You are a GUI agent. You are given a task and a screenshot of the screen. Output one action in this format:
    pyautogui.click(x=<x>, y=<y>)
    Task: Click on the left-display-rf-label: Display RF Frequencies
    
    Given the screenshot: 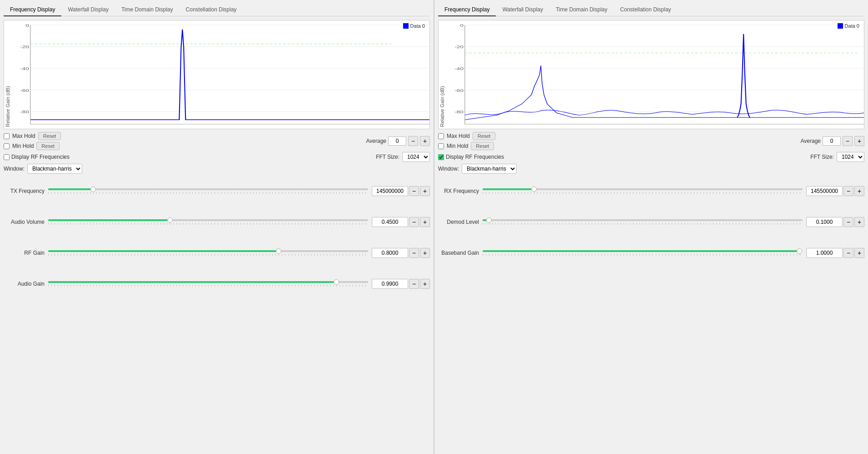 What is the action you would take?
    pyautogui.click(x=36, y=157)
    